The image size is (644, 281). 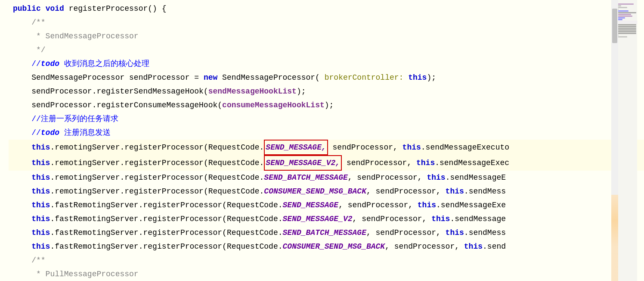 I want to click on code-token: .send, so click(x=494, y=247).